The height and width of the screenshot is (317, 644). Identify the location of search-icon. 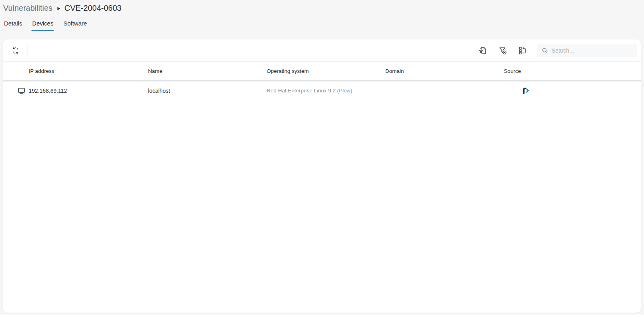
(545, 51).